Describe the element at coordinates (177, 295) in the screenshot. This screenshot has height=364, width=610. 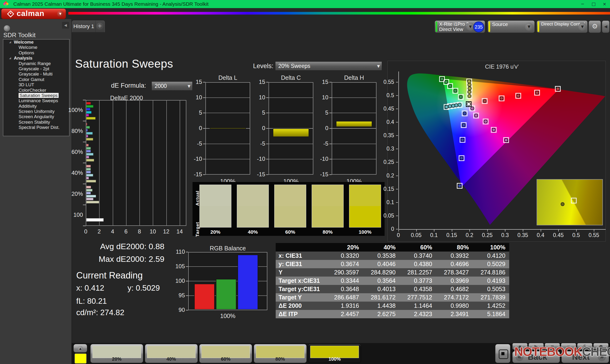
I see `rgb-y-tick: 95` at that location.